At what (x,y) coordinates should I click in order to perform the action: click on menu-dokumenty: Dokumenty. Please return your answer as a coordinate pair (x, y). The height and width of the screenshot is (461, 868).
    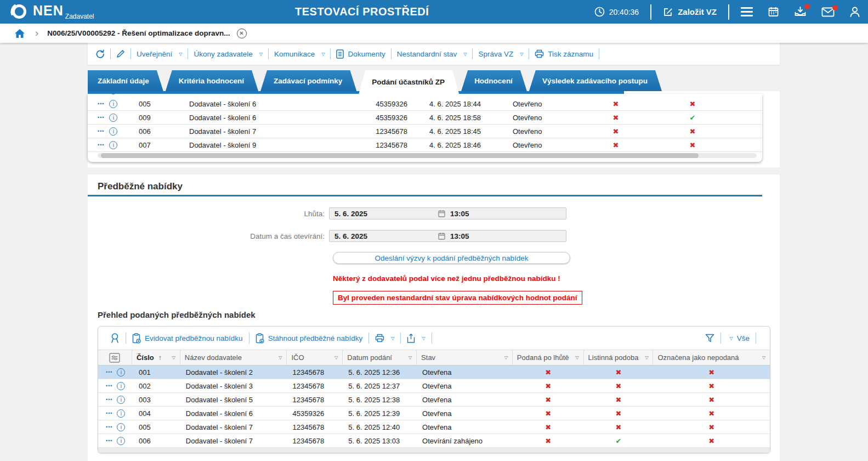
    Looking at the image, I should click on (361, 54).